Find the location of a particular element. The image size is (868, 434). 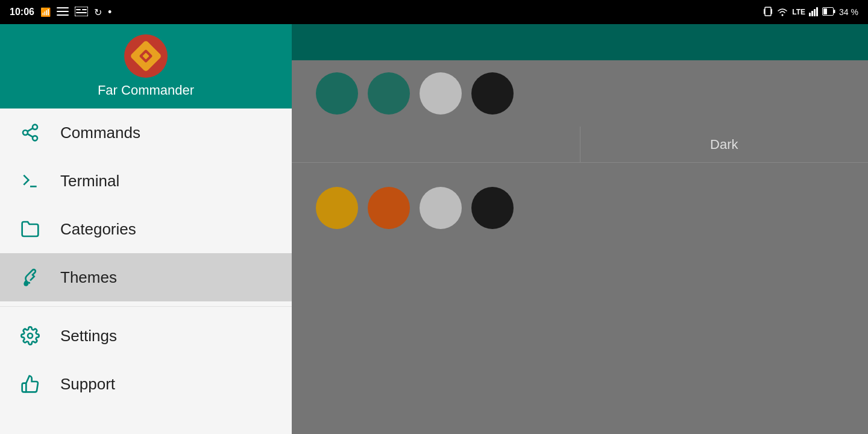

status-right: LTE 34 % is located at coordinates (811, 12).